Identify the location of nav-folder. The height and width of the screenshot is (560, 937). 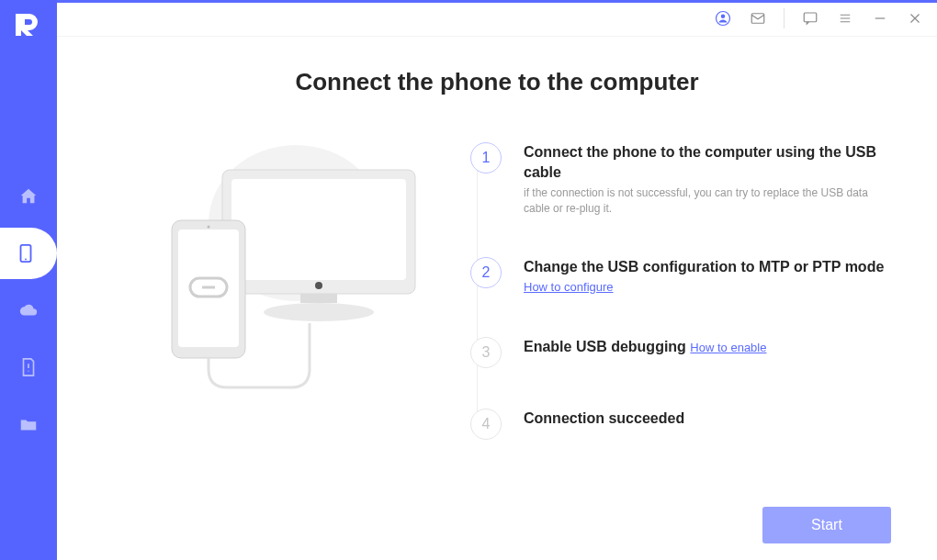
(28, 424).